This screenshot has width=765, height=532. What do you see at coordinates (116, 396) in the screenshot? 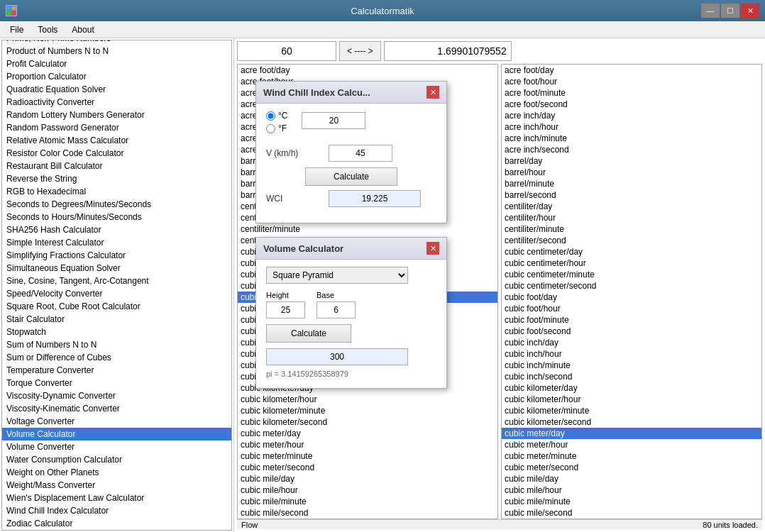
I see `list-item: Viscosity-Dynamic Converter` at bounding box center [116, 396].